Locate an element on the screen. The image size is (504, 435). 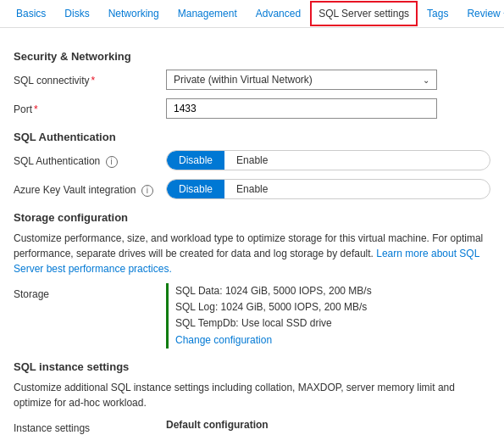
azure-key-control: Disable Enable is located at coordinates (329, 189).